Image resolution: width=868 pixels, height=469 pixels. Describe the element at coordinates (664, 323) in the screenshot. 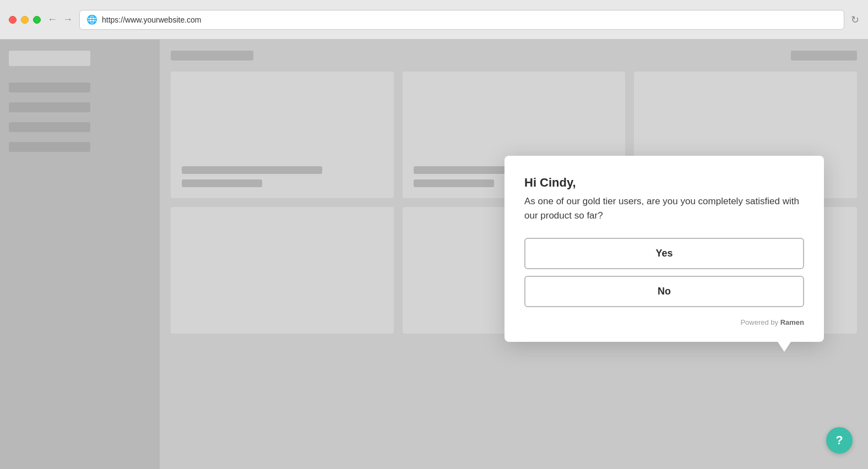

I see `powered-by: Powered by Ramen` at that location.